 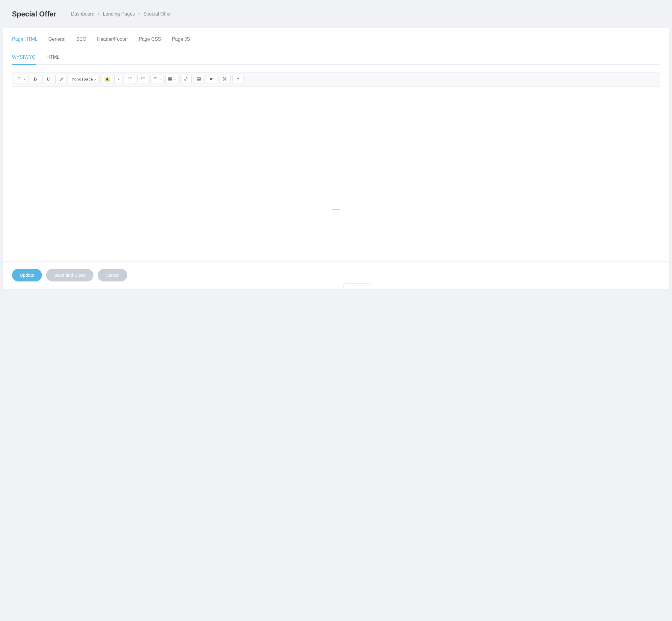 What do you see at coordinates (186, 79) in the screenshot?
I see `link-icon` at bounding box center [186, 79].